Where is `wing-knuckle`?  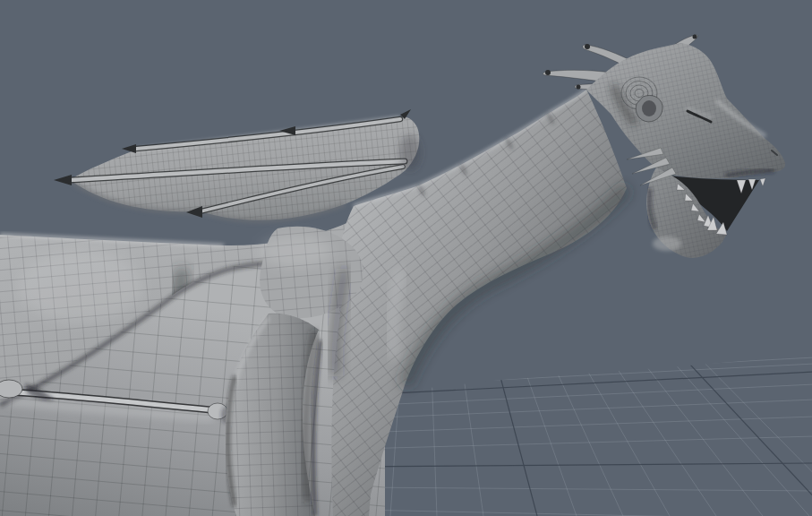 wing-knuckle is located at coordinates (11, 389).